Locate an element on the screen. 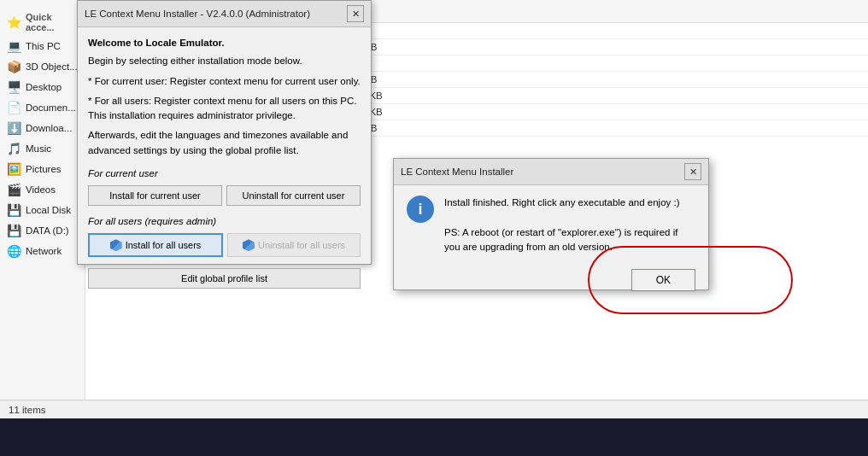 This screenshot has height=456, width=868. shield-icon-uninstall is located at coordinates (249, 245).